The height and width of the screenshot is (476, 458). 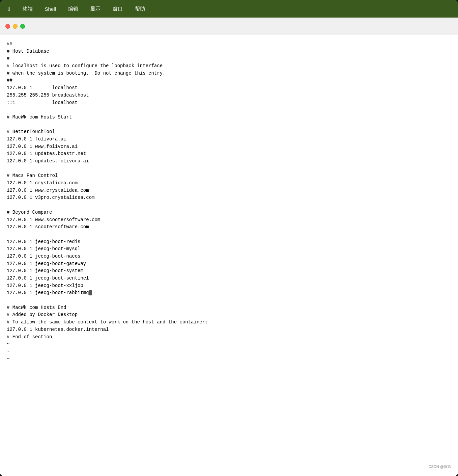 What do you see at coordinates (440, 467) in the screenshot?
I see `watermark: CSDN @陈跌` at bounding box center [440, 467].